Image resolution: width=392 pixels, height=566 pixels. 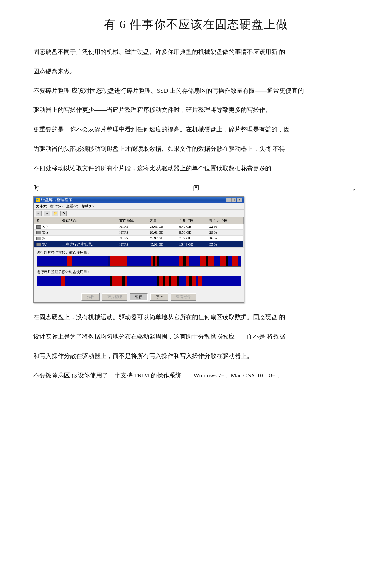 What do you see at coordinates (39, 213) in the screenshot?
I see `back-button: ←` at bounding box center [39, 213].